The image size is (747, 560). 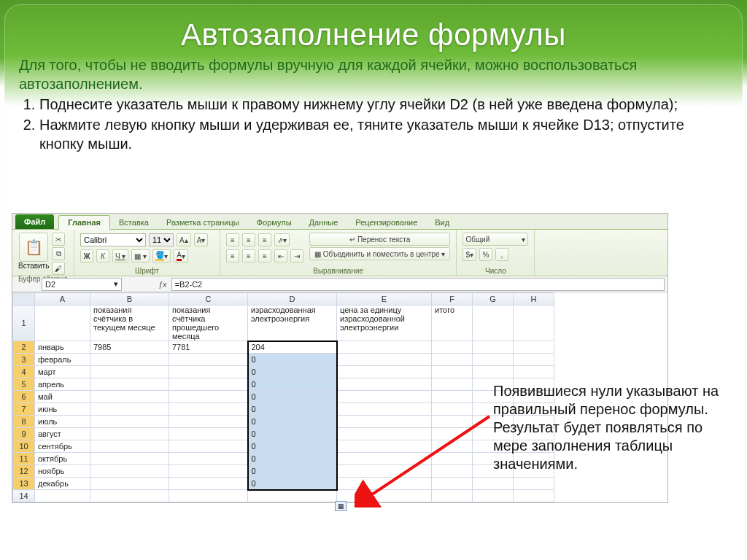 I want to click on cell-F12, so click(x=452, y=471).